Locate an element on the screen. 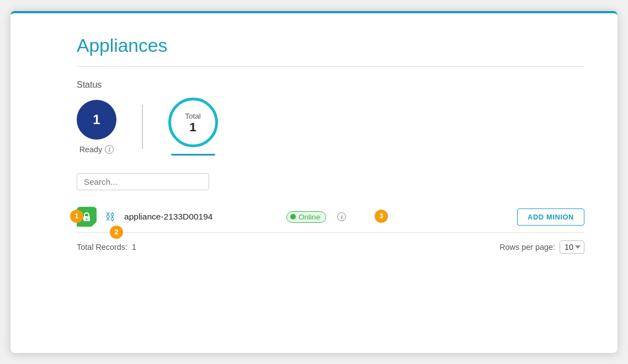 The height and width of the screenshot is (364, 628). total-status-wrapper: Total 1 is located at coordinates (193, 127).